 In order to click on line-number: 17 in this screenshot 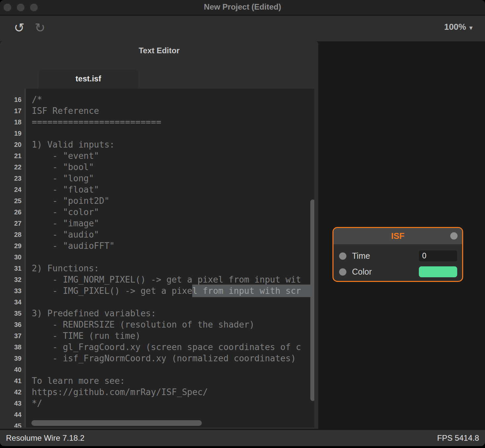, I will do `click(11, 111)`.